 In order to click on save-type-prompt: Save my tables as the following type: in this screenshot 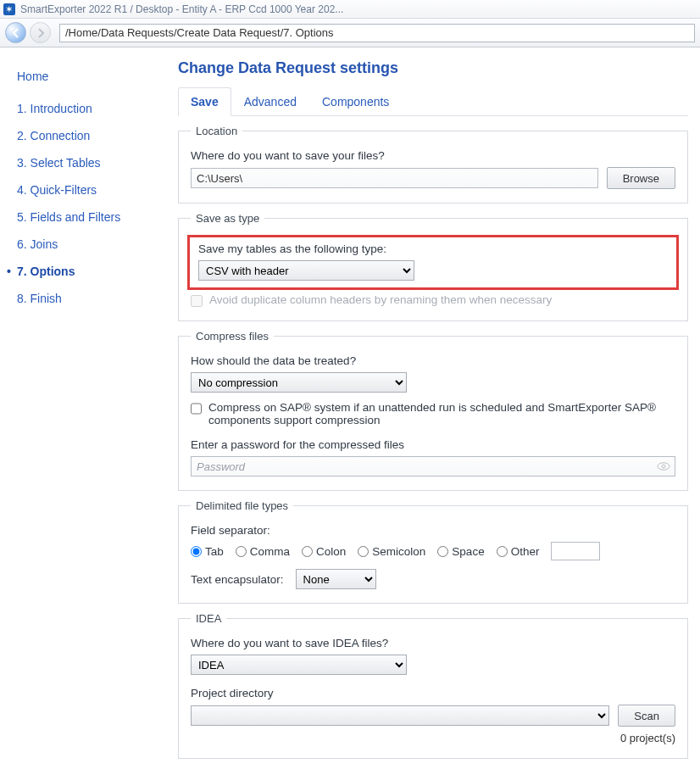, I will do `click(433, 249)`.